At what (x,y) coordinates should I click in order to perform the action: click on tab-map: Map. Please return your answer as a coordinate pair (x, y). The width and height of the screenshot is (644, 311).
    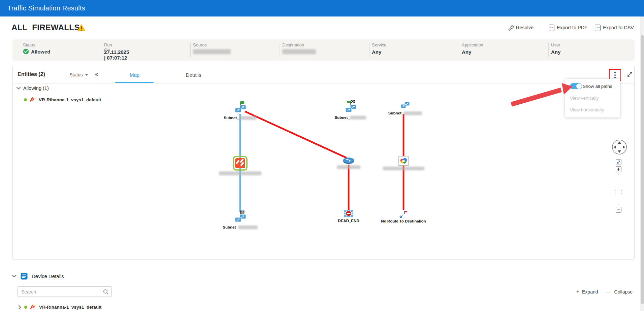
    Looking at the image, I should click on (135, 75).